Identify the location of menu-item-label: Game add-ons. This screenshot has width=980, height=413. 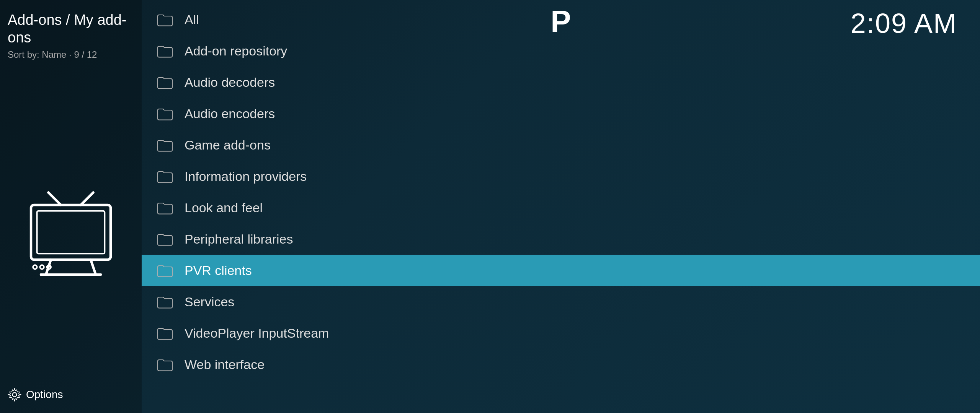
(227, 145).